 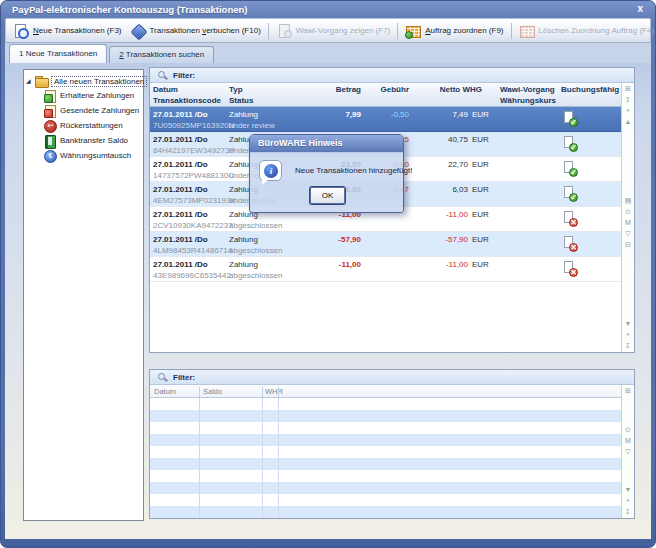 I want to click on col-saldo: Saldo, so click(x=212, y=392).